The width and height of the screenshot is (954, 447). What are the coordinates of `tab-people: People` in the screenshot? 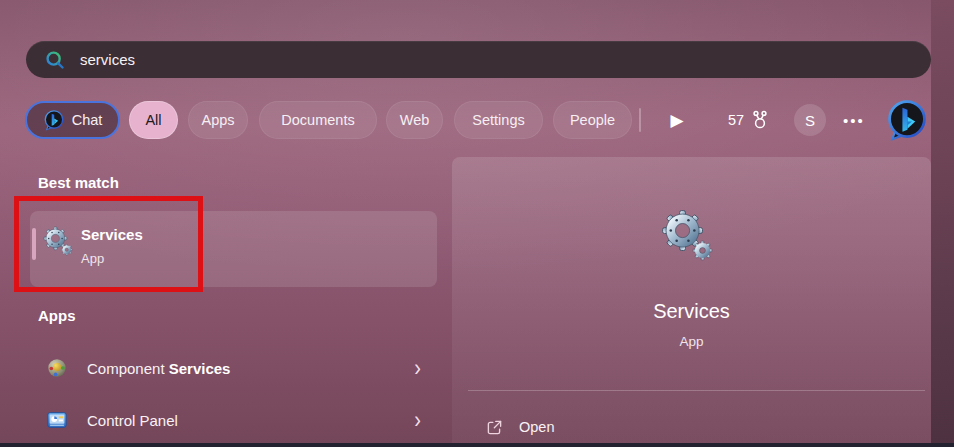 It's located at (592, 120).